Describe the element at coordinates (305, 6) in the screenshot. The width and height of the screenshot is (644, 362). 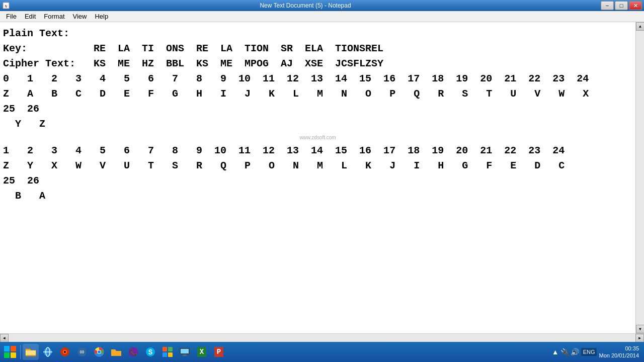
I see `window-title: New Text Document (5) - Notepad` at that location.